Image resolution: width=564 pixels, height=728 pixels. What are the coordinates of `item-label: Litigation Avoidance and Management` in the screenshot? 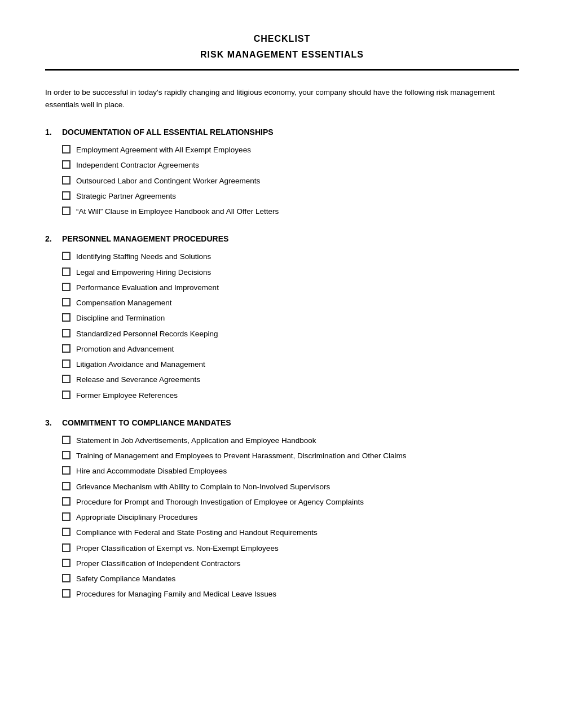 It's located at (298, 365).